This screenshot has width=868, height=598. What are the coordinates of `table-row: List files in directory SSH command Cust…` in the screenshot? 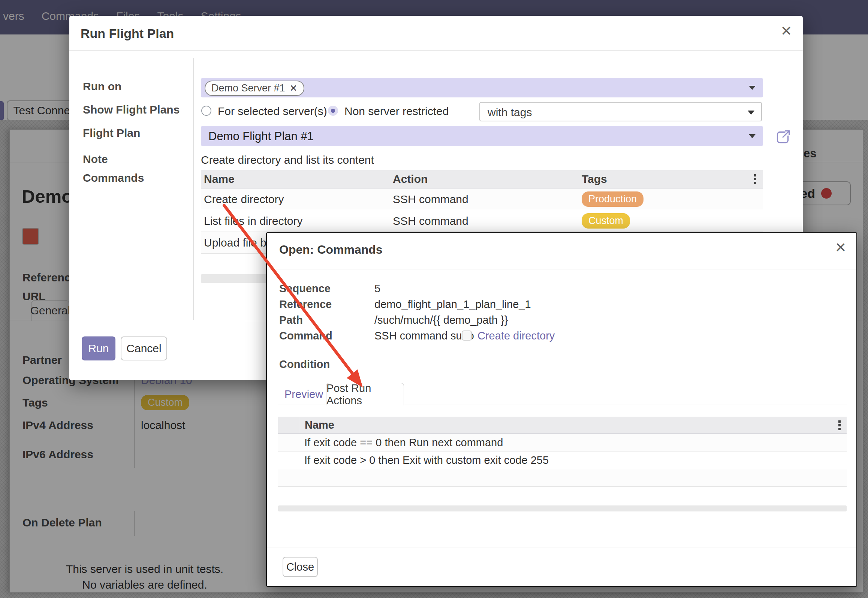 It's located at (482, 221).